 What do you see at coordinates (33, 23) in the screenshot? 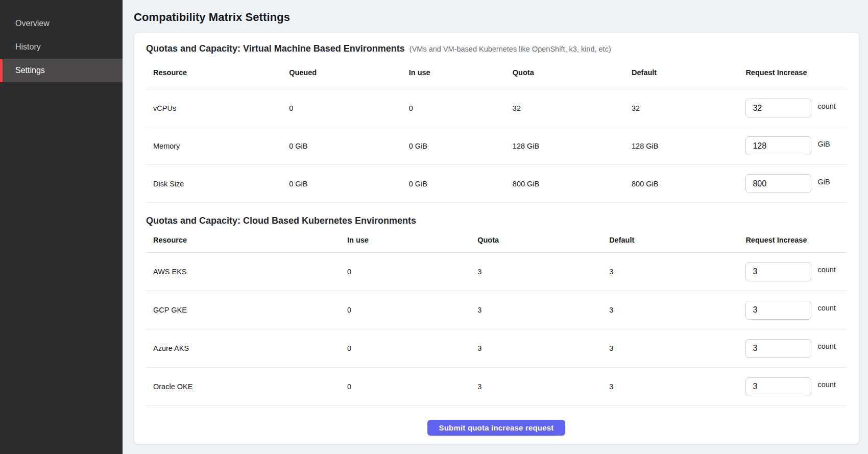
I see `sidebar-item-label: Overview` at bounding box center [33, 23].